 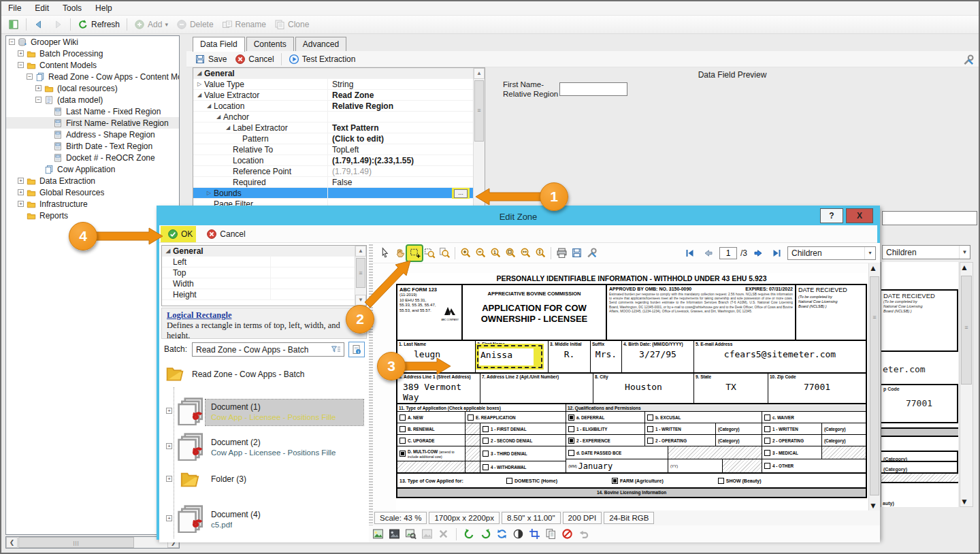 I want to click on cursor-tool-button, so click(x=385, y=253).